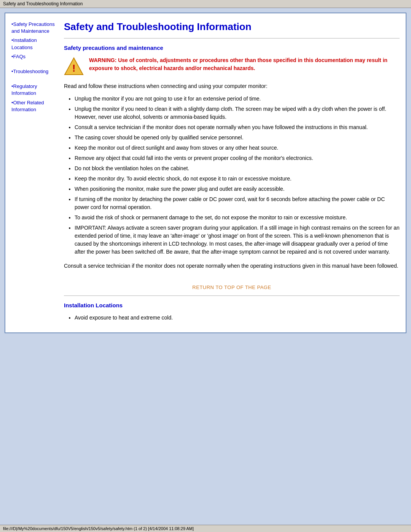 The height and width of the screenshot is (532, 411). I want to click on list-item: Avoid exposure to heat and extreme cold., so click(237, 318).